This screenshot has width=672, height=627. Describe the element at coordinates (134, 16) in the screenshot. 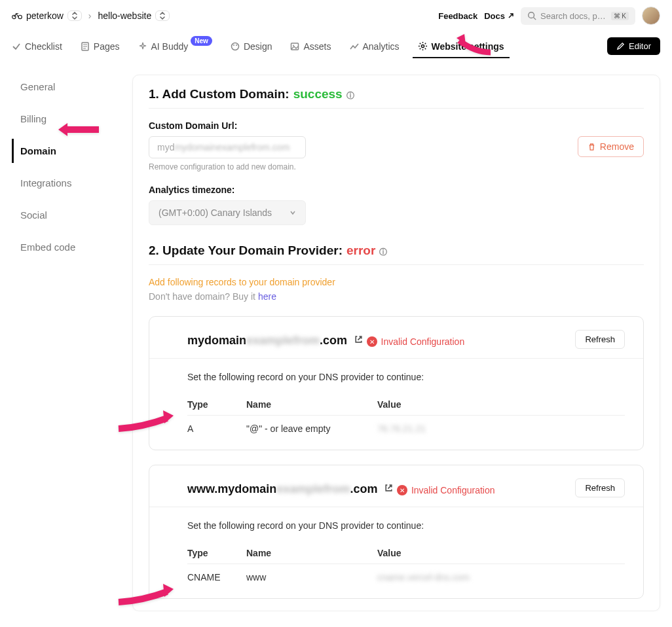

I see `breadcrumb-project: hello-website` at that location.